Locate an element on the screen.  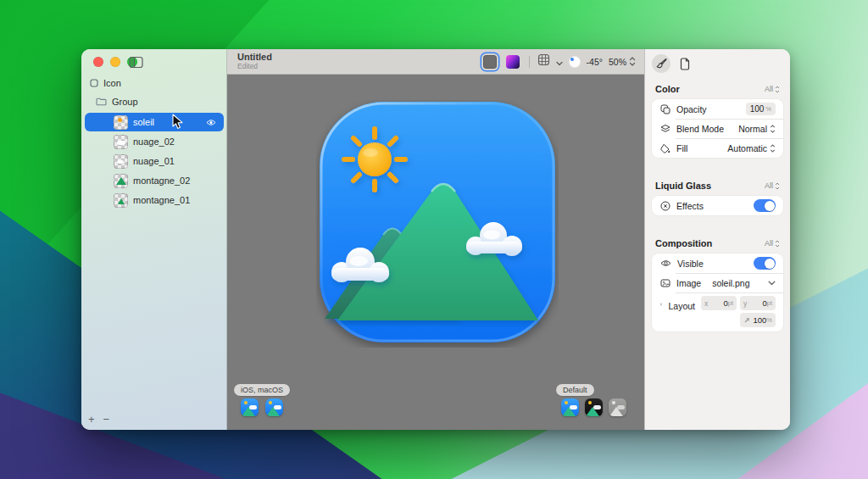
platform-preview-ios is located at coordinates (249, 407).